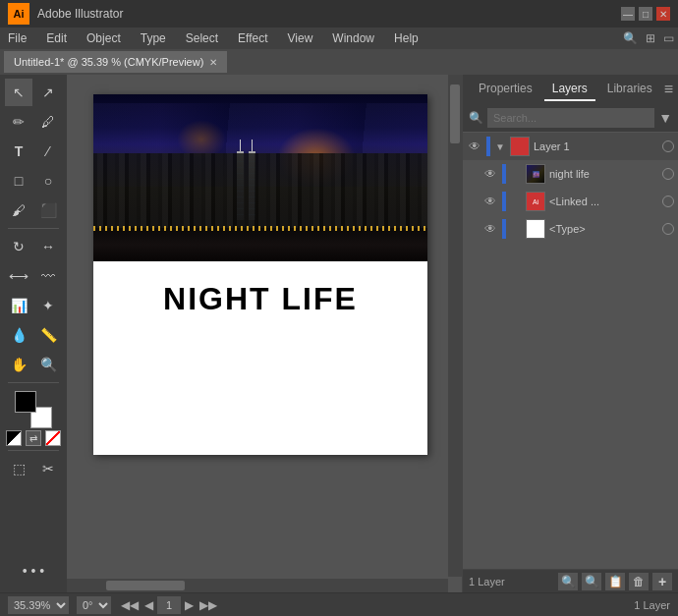 The image size is (678, 616). What do you see at coordinates (505, 89) in the screenshot?
I see `tab-properties: Properties` at bounding box center [505, 89].